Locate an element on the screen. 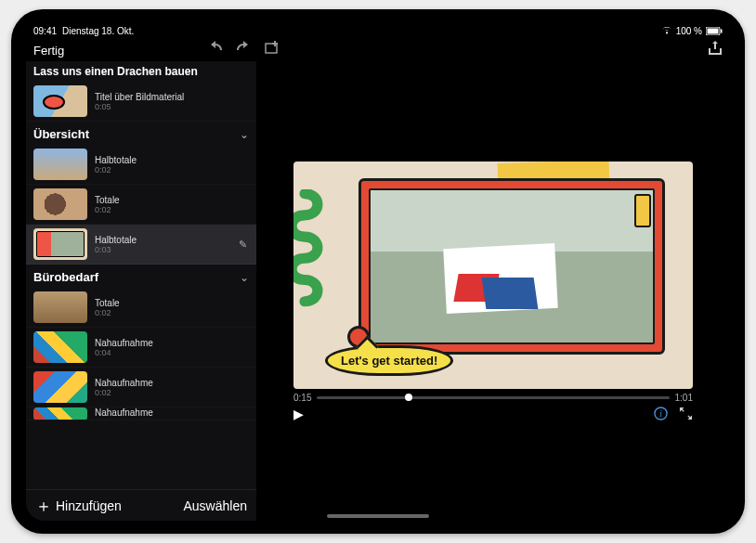  speech-bubble: Let's get started! is located at coordinates (389, 360).